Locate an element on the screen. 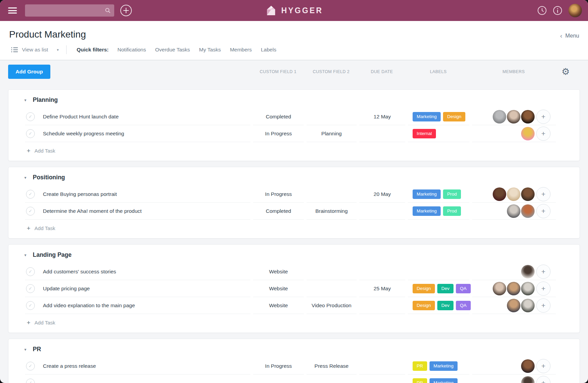 This screenshot has width=588, height=383. search-input is located at coordinates (67, 11).